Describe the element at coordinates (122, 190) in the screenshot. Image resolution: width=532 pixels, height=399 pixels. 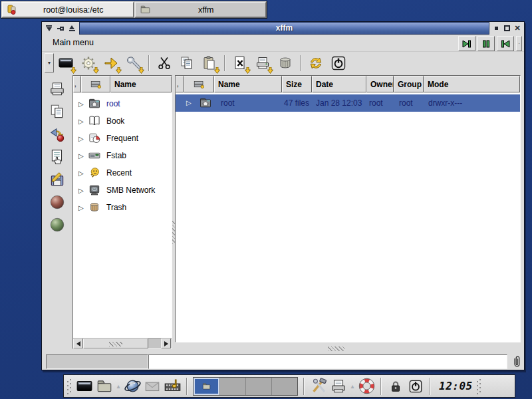
I see `tree-row-smb-network: ▷ SMB Network` at that location.